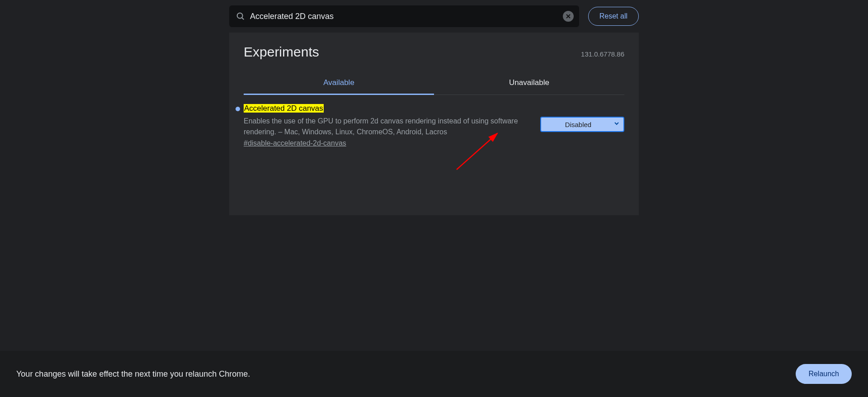 The image size is (868, 397). I want to click on flag-state-select: Disabled, so click(582, 124).